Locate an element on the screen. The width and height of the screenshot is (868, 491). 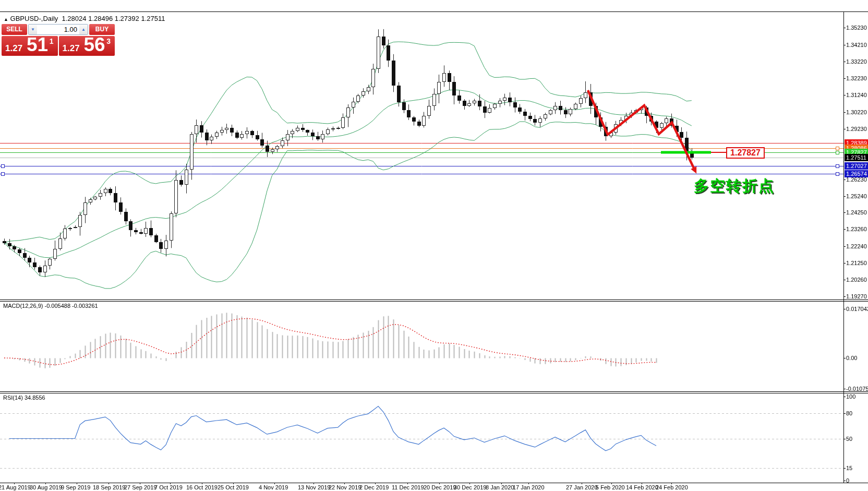
date-axis-label: 25 Oct 2019 is located at coordinates (233, 487).